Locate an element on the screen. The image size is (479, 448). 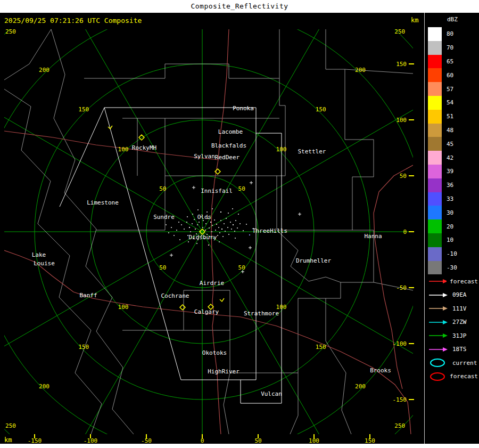
city-label: RockyMH is located at coordinates (144, 148).